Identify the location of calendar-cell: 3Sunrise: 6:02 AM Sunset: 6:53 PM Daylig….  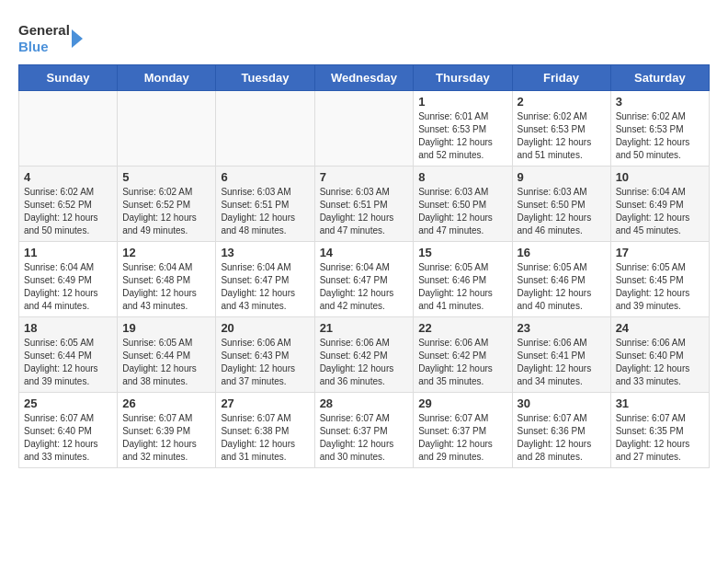
(660, 129).